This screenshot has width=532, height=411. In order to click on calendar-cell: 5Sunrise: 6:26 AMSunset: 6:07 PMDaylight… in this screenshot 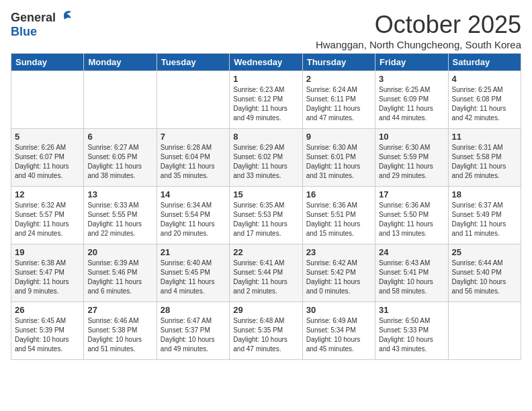, I will do `click(48, 158)`.